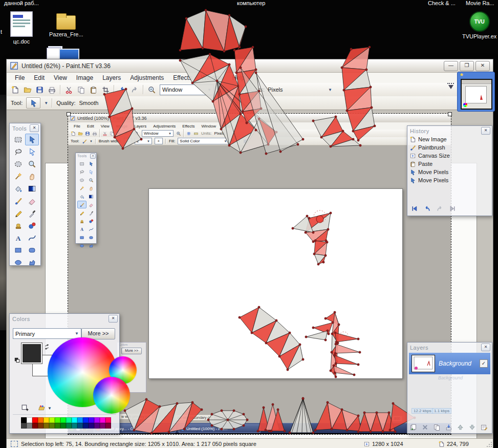 Image resolution: width=498 pixels, height=448 pixels. What do you see at coordinates (414, 427) in the screenshot?
I see `add-layer-icon` at bounding box center [414, 427].